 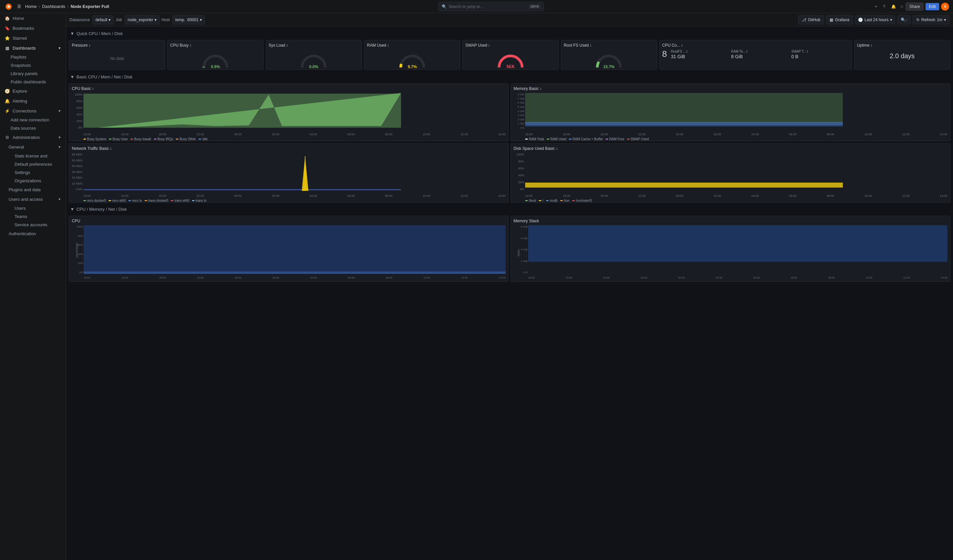 What do you see at coordinates (33, 91) in the screenshot?
I see `sidebar-item-explore: 🧭 Explore` at bounding box center [33, 91].